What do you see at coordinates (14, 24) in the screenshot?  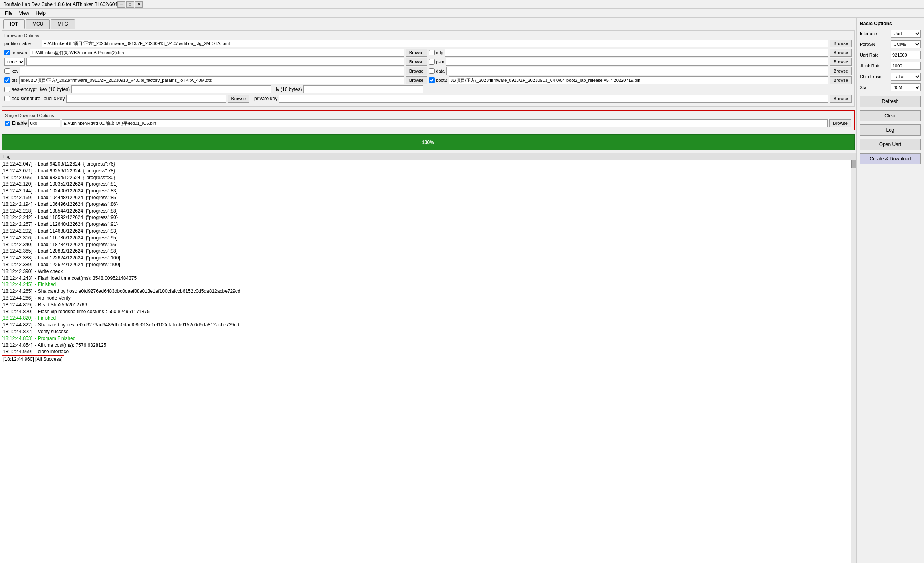 I see `tab-iot: IOT` at bounding box center [14, 24].